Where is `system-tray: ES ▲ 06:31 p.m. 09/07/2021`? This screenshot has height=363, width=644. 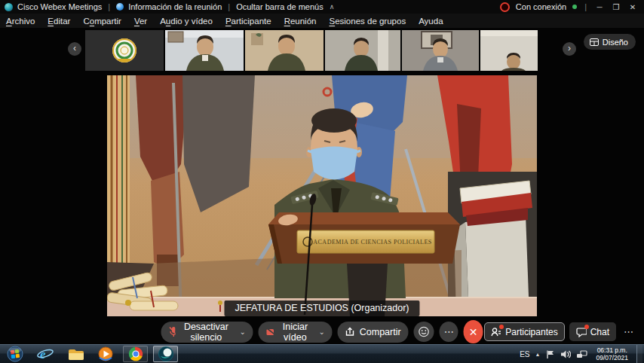 system-tray: ES ▲ 06:31 p.m. 09/07/2021 is located at coordinates (582, 354).